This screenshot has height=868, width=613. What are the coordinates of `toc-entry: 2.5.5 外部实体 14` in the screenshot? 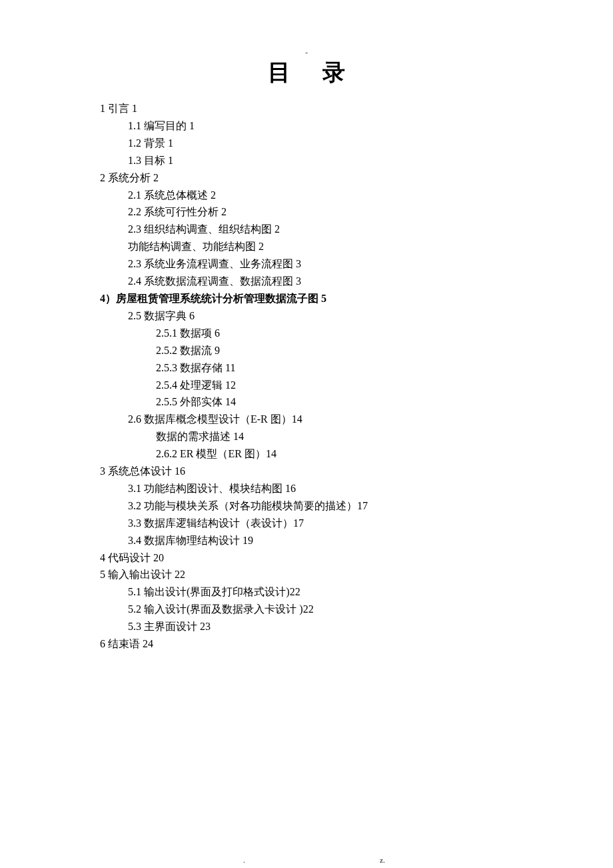 It's located at (351, 402).